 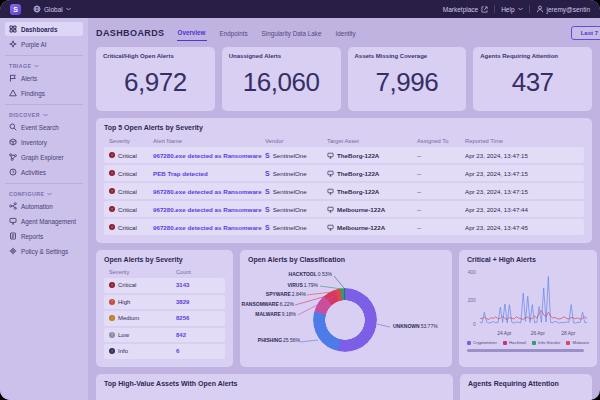 I want to click on sidebar-item-agent-management: Agent Management, so click(x=44, y=221).